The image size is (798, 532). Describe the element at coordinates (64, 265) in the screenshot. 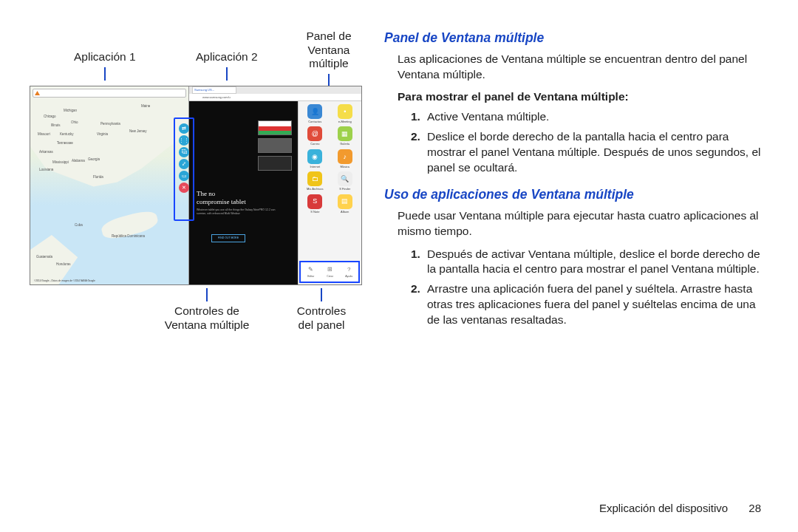

I see `map-label: Honduras` at that location.